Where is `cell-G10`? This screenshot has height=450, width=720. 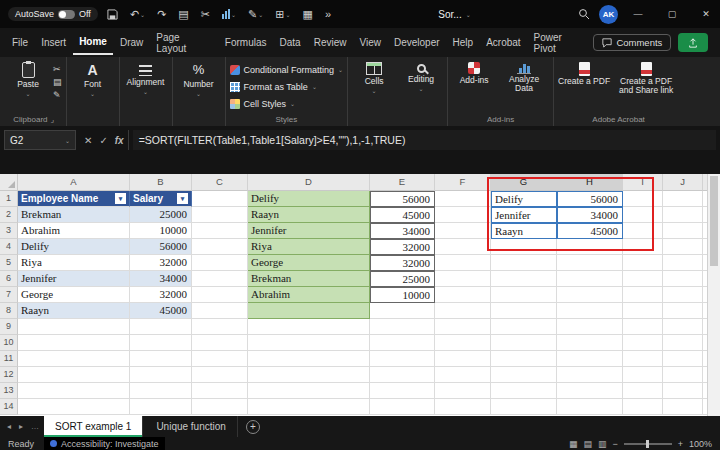 cell-G10 is located at coordinates (524, 343).